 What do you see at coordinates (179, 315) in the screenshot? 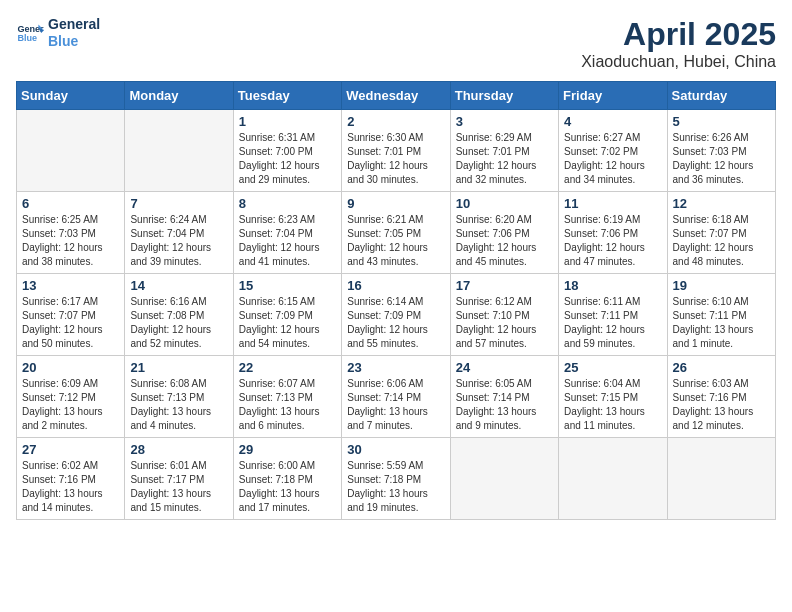
I see `day-cell: 14Sunrise: 6:16 AM Sunset: 7:08 PM Dayli…` at bounding box center [179, 315].